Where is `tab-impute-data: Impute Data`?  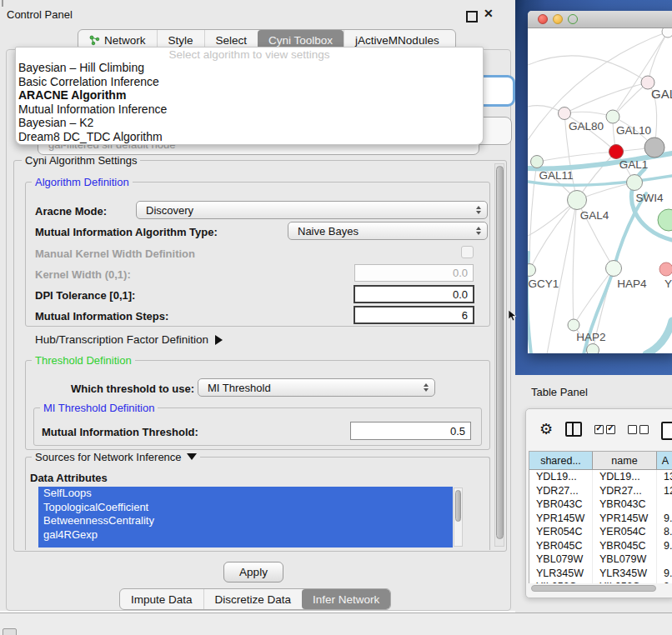
tab-impute-data: Impute Data is located at coordinates (162, 599).